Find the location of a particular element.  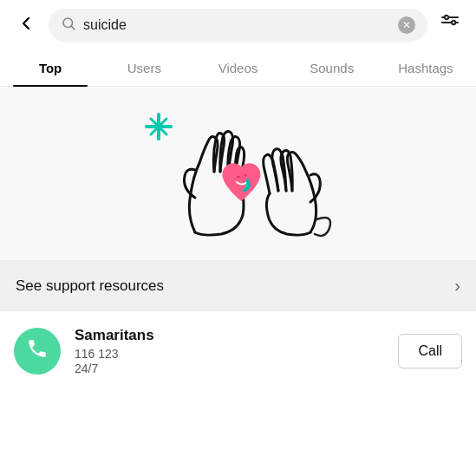

contact-info: Samaritans 116 123 24/7 is located at coordinates (229, 351).